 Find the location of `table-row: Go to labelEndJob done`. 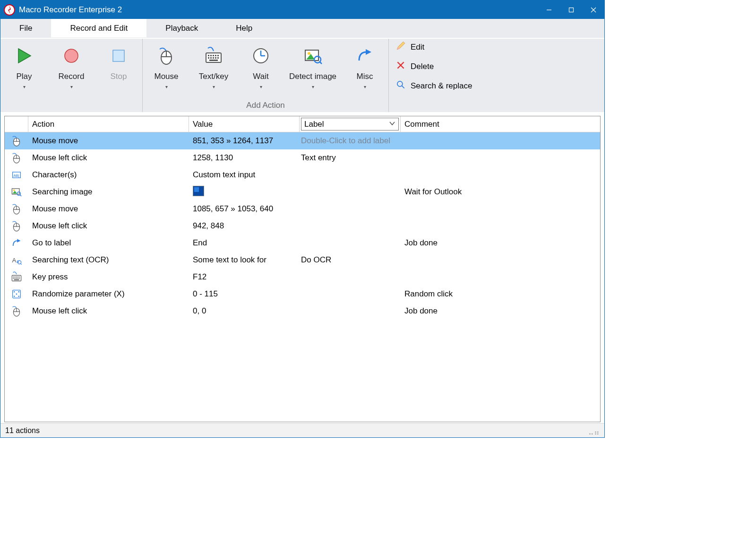

table-row: Go to labelEndJob done is located at coordinates (302, 243).